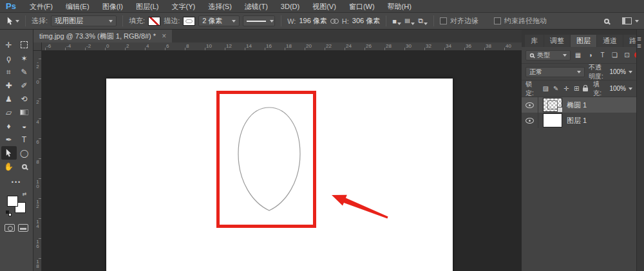 The image size is (644, 271). I want to click on edit-toolbar-button: •••, so click(17, 182).